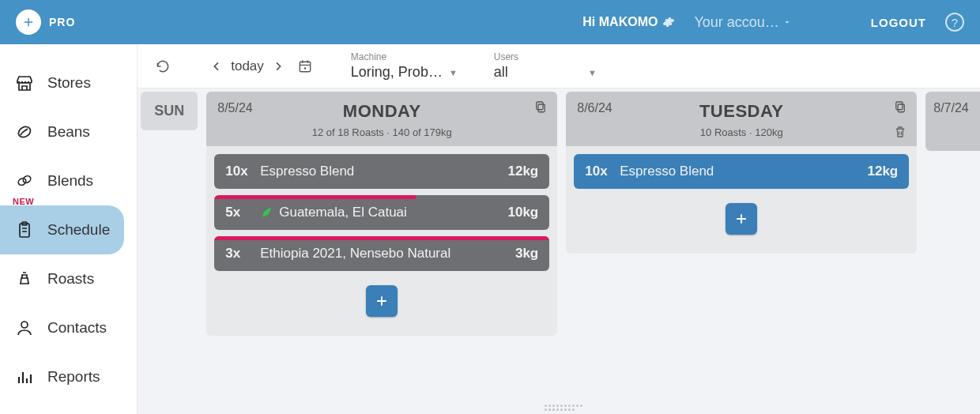 This screenshot has width=980, height=414. What do you see at coordinates (501, 73) in the screenshot?
I see `filter-value: all` at bounding box center [501, 73].